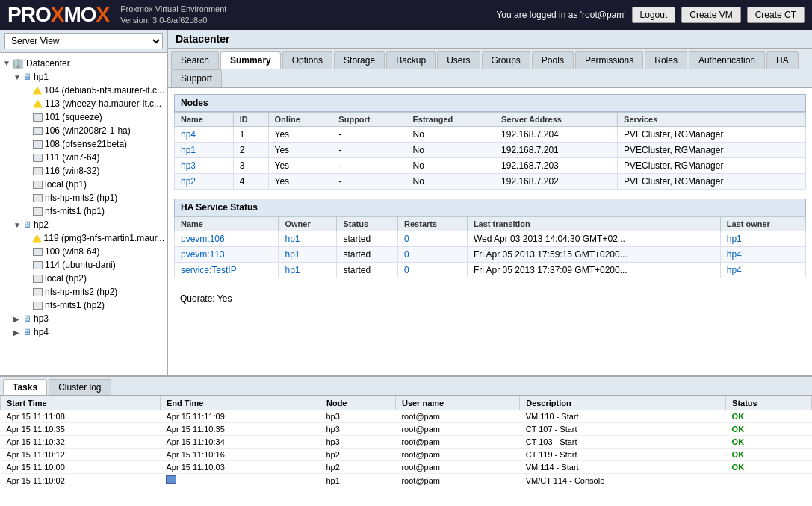 This screenshot has width=812, height=506. I want to click on tree-item-vm108: 108 (pfsense21beta), so click(84, 144).